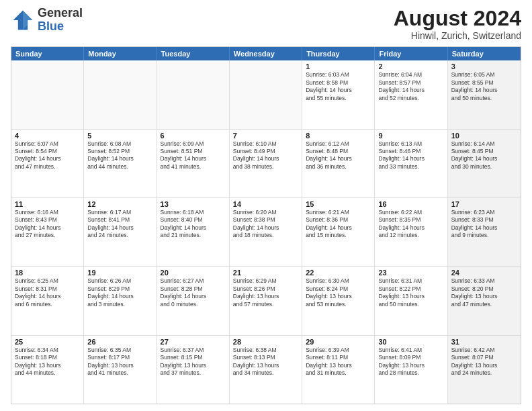 This screenshot has height=411, width=532. I want to click on day-number: 27, so click(193, 342).